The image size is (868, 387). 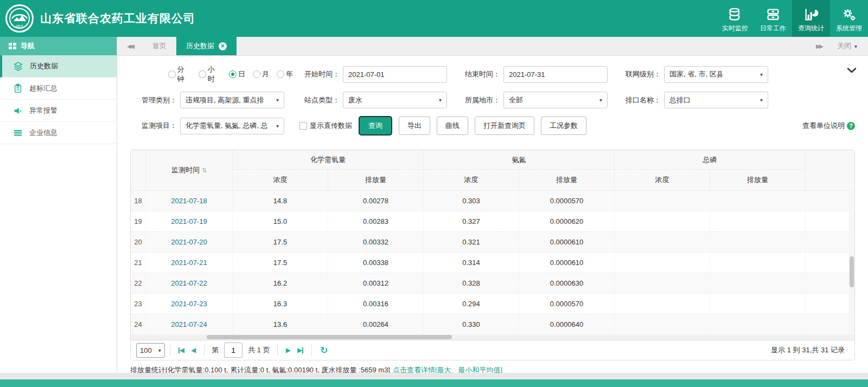 What do you see at coordinates (18, 66) in the screenshot?
I see `layers-icon` at bounding box center [18, 66].